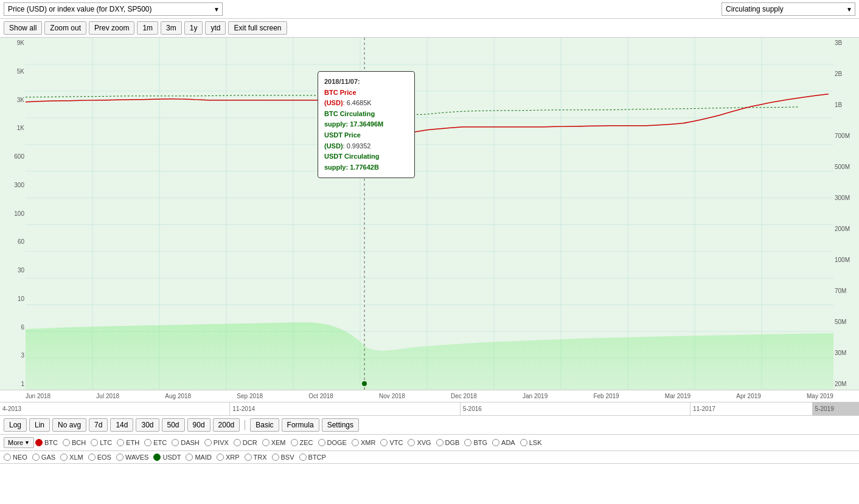  I want to click on y-label-6: 6, so click(13, 328).